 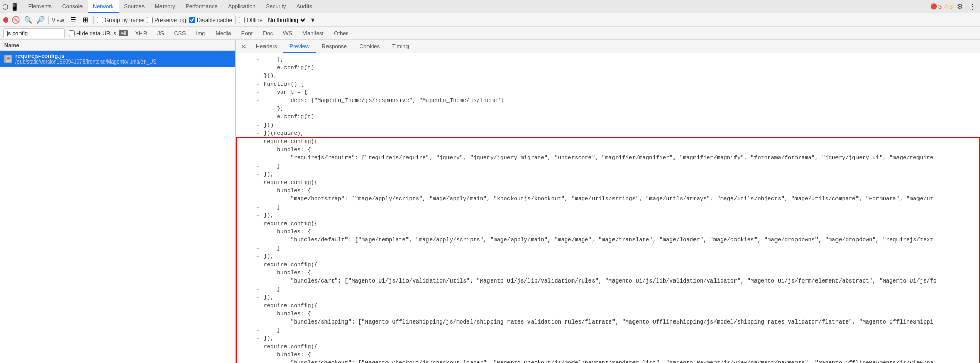 What do you see at coordinates (286, 150) in the screenshot?
I see `line-content: bundles: {` at bounding box center [286, 150].